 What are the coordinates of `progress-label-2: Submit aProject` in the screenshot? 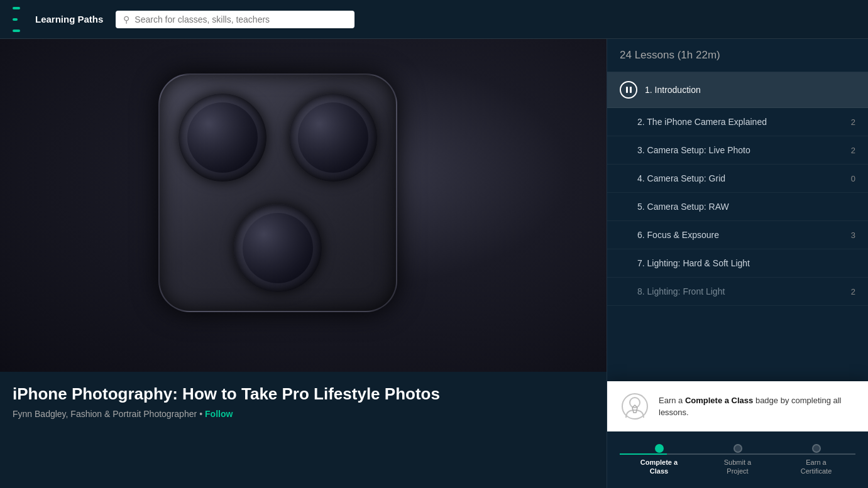 It's located at (738, 467).